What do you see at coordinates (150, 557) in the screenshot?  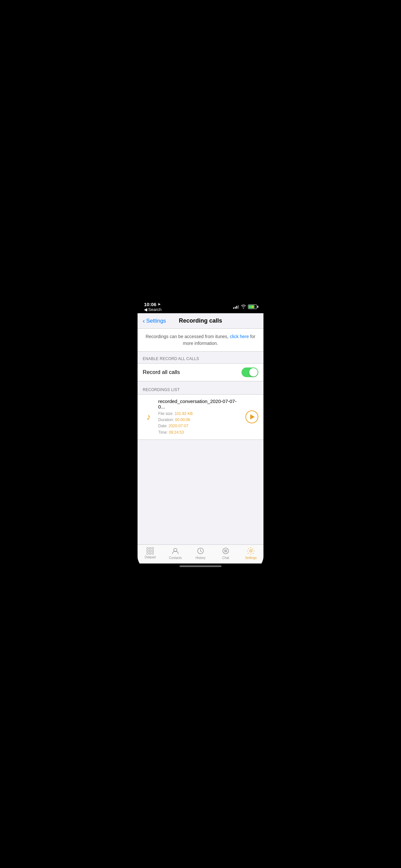 I see `tab-dialpad-label: Dialpad` at bounding box center [150, 557].